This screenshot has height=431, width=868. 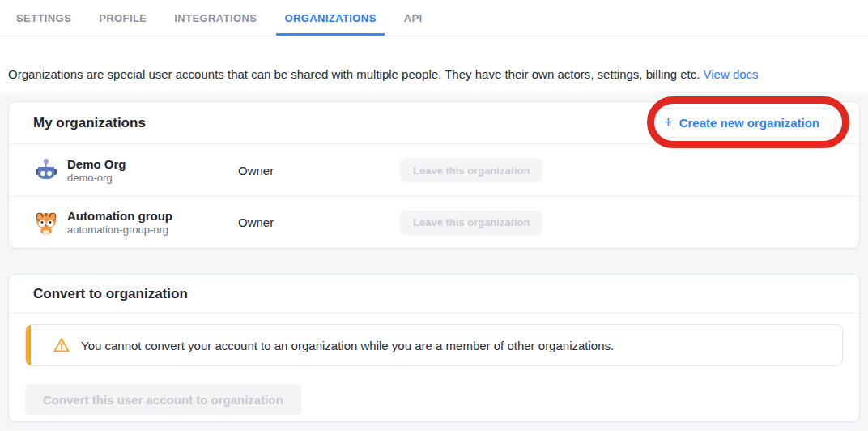 I want to click on organization-slug: demo-org, so click(x=97, y=178).